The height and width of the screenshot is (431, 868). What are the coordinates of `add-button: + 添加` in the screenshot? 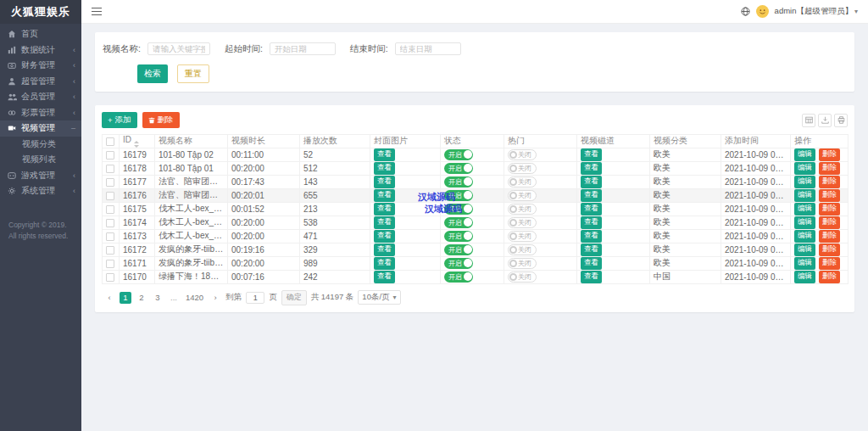 It's located at (120, 120).